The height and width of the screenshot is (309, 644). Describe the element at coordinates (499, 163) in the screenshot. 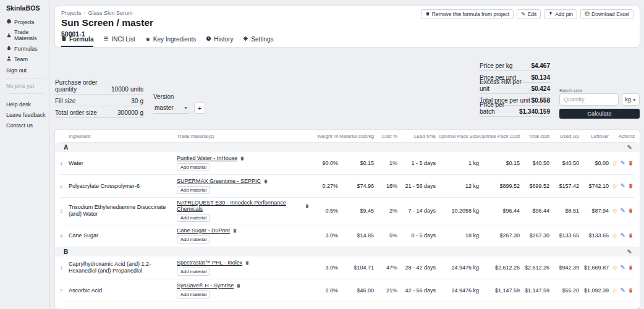

I see `optimal-pack-cost: $0.15` at that location.